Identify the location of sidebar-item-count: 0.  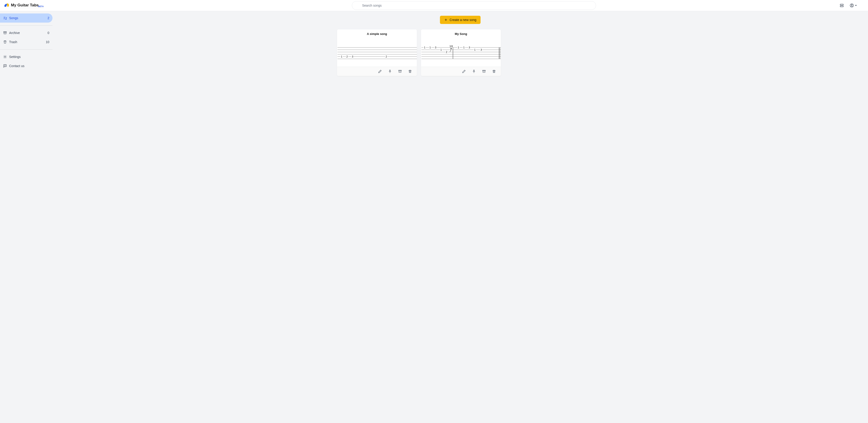
(49, 33).